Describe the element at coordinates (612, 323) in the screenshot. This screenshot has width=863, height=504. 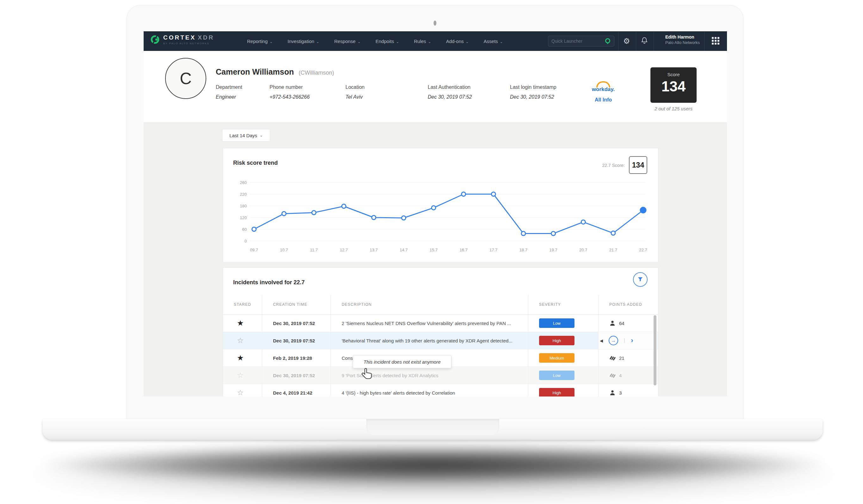
I see `user-points-icon` at that location.